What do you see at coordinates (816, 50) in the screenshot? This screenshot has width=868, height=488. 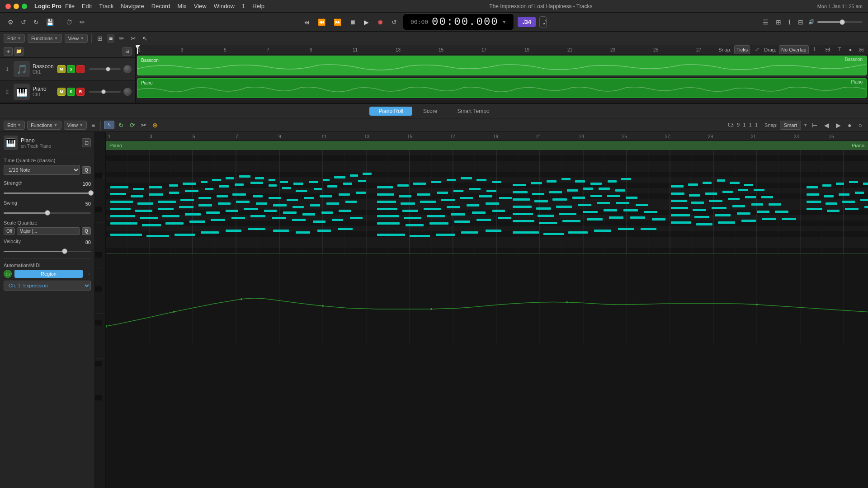 I see `ruler-btn1: ⊢` at bounding box center [816, 50].